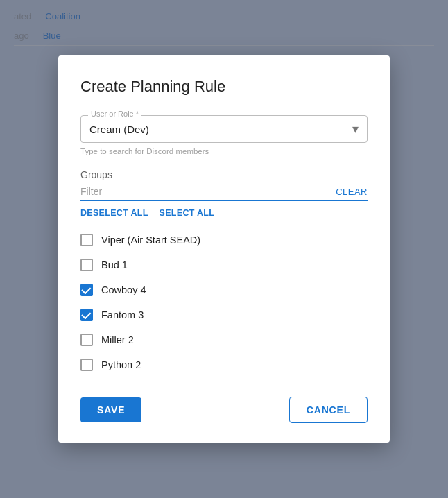  I want to click on checkbox-label-fantom3: Fantom 3, so click(122, 315).